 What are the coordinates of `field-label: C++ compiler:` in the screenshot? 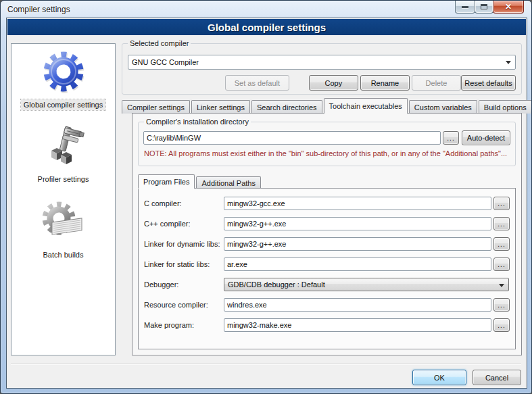 It's located at (184, 224).